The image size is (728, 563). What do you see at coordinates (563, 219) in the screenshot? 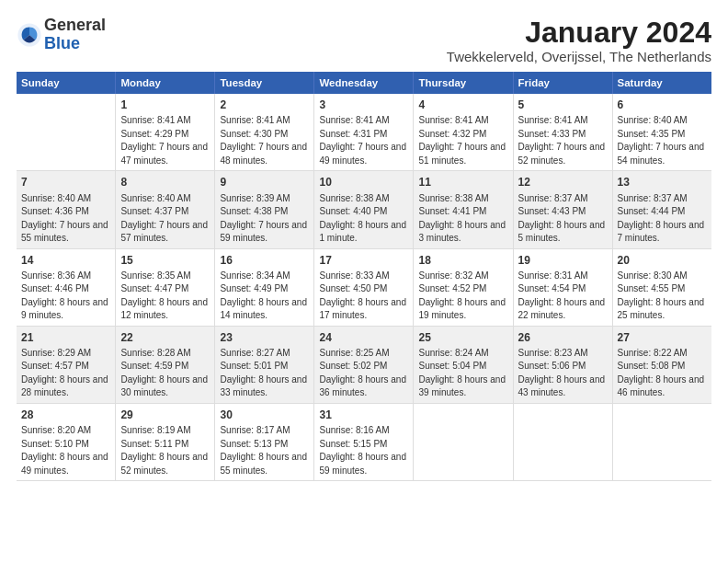
I see `day-info: Sunrise: 8:37 AMSunset: 4:43 PMDaylight:…` at bounding box center [563, 219].